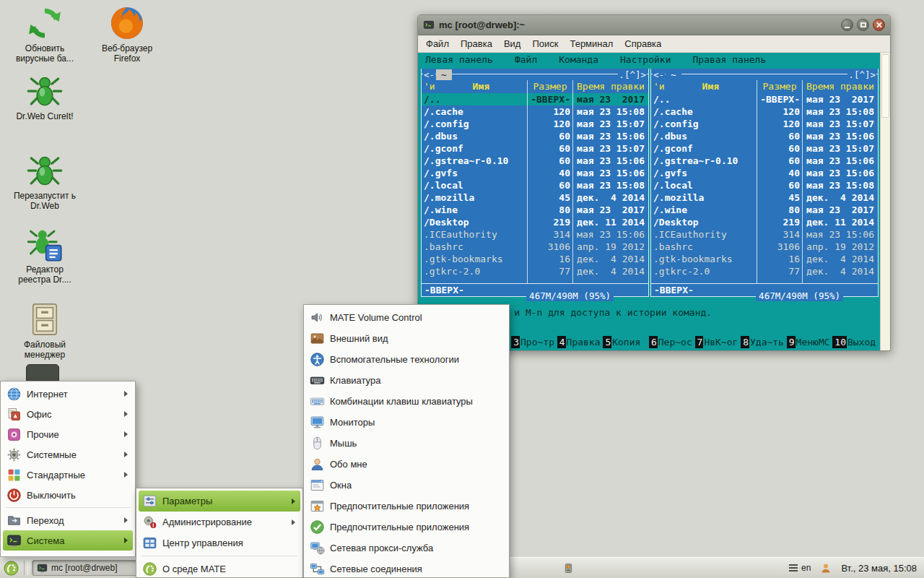 This screenshot has width=924, height=578. Describe the element at coordinates (406, 318) in the screenshot. I see `prefs-menu-item-volume: MATE Volume Control` at that location.